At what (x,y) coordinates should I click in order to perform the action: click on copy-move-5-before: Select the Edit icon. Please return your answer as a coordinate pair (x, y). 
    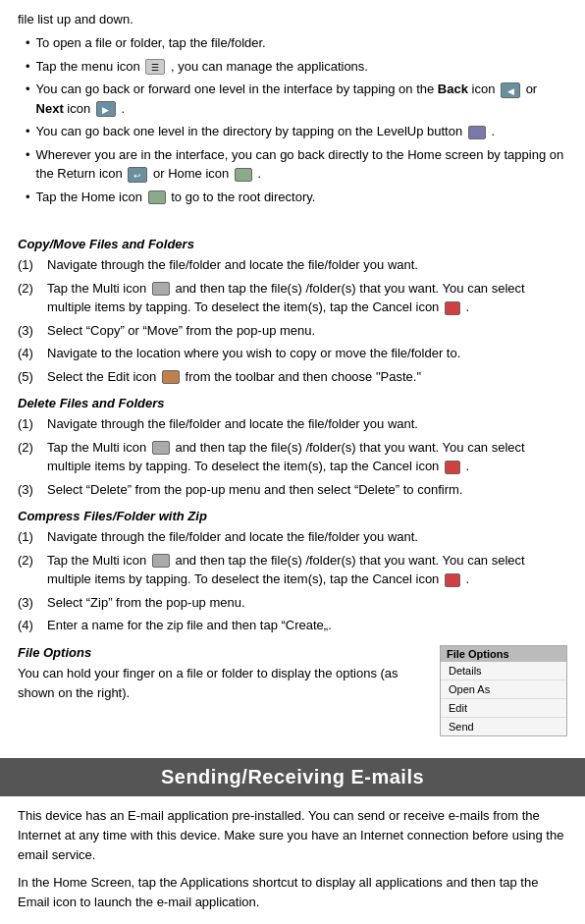
    Looking at the image, I should click on (104, 377).